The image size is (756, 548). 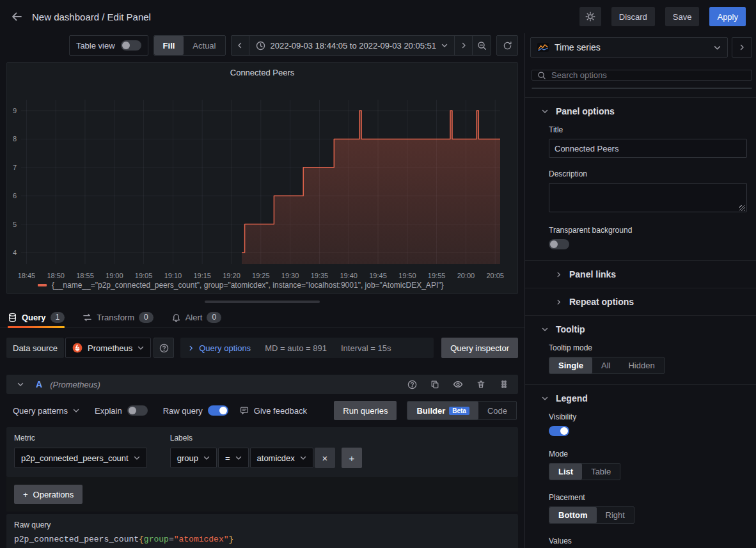 What do you see at coordinates (196, 317) in the screenshot?
I see `tab-alert: Alert 0` at bounding box center [196, 317].